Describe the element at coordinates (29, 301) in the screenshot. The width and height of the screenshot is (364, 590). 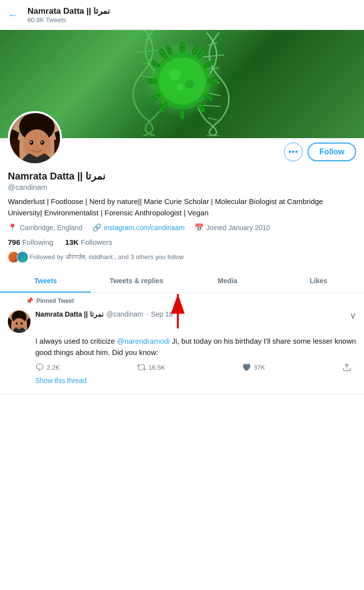
I see `pin-icon: 📌` at that location.